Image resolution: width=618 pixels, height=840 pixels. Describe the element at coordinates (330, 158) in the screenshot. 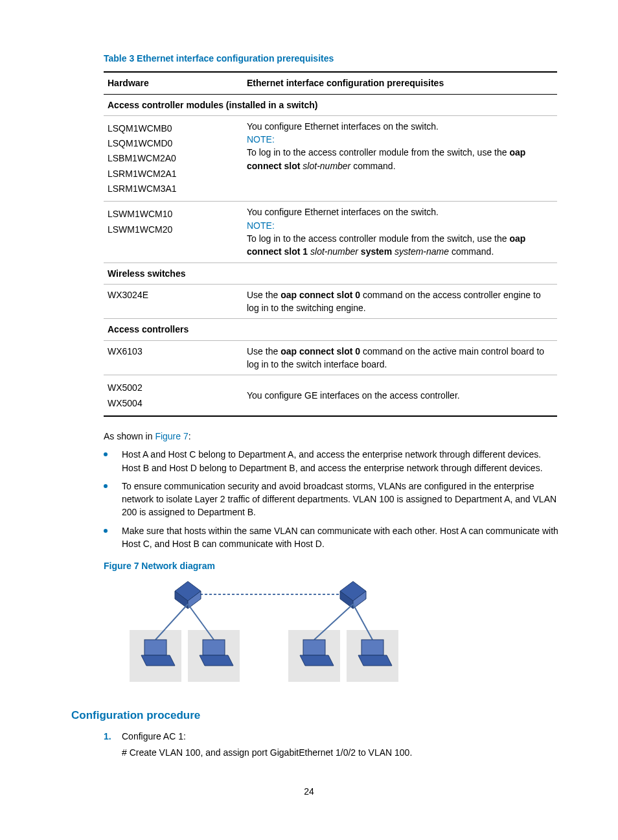

I see `table-row: LSQM1WCMB0 LSQM1WCMD0 LSBM1WCM2A0 LSRM1W…` at that location.